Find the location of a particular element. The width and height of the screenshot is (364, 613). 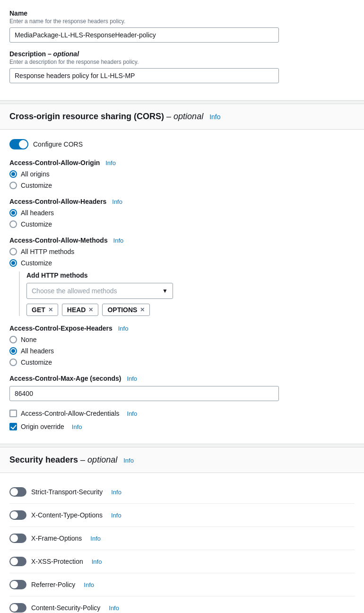

expose-headers-group: Access-Control-Expose-Headers Info None … is located at coordinates (182, 345).